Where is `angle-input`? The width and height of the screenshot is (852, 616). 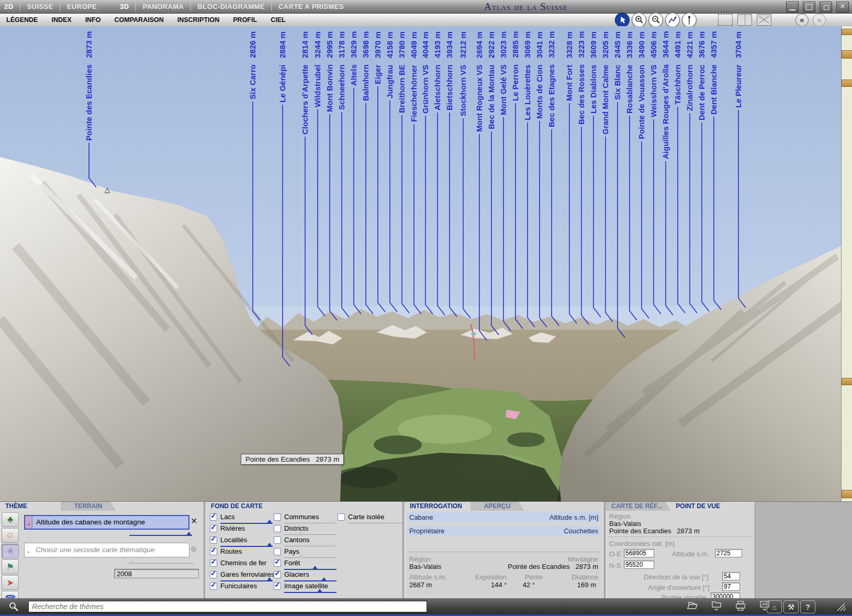 angle-input is located at coordinates (731, 587).